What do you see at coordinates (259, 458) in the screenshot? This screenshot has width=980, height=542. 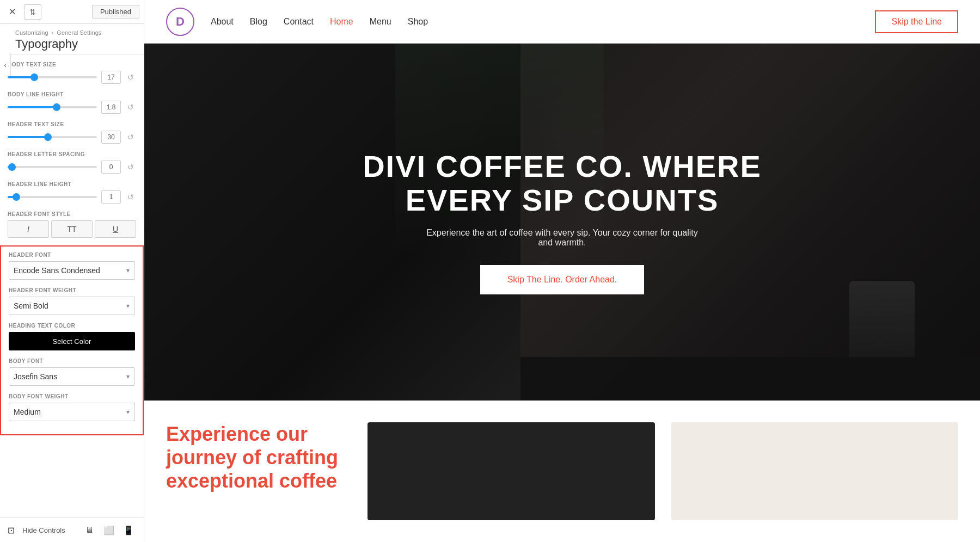 I see `experience-title: Experience our journey of crafting excep…` at bounding box center [259, 458].